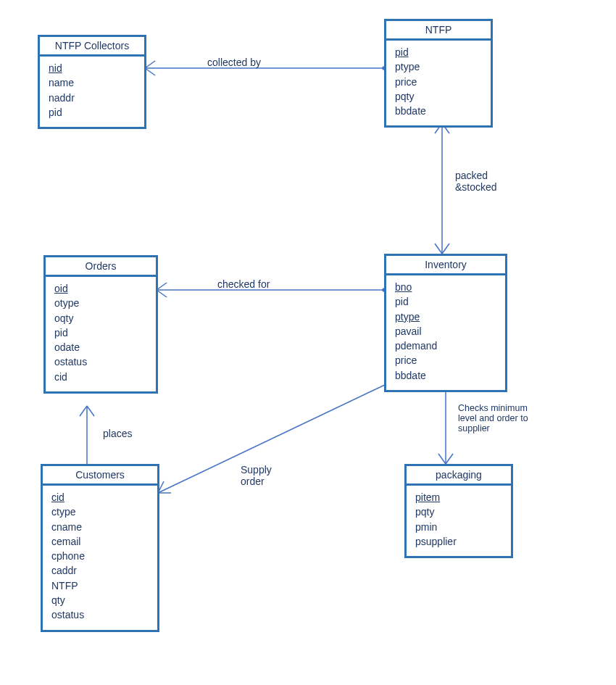 Image resolution: width=616 pixels, height=685 pixels. I want to click on attr: ctype, so click(101, 512).